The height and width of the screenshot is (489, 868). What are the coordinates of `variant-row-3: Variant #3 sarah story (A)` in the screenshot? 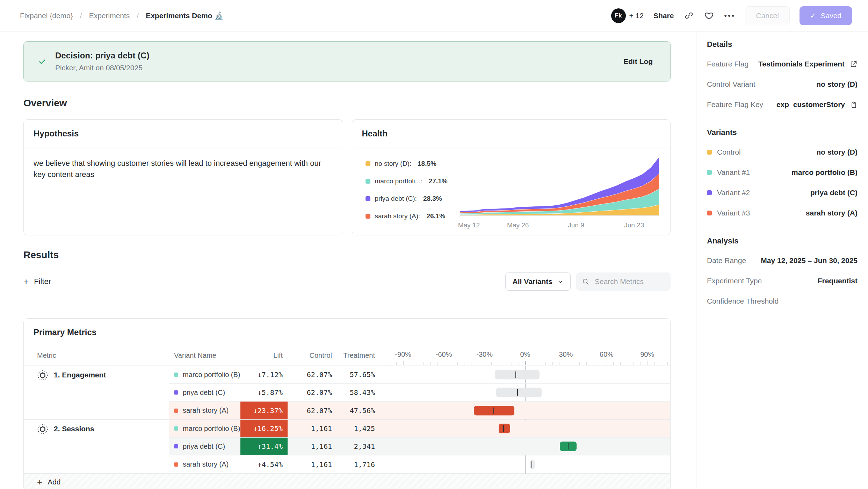 It's located at (782, 213).